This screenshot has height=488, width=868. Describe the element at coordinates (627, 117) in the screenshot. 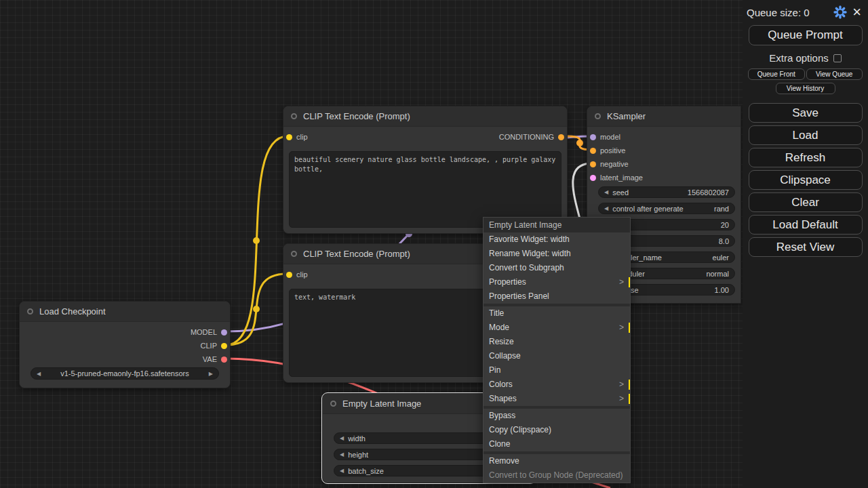

I see `node-title: KSampler` at that location.